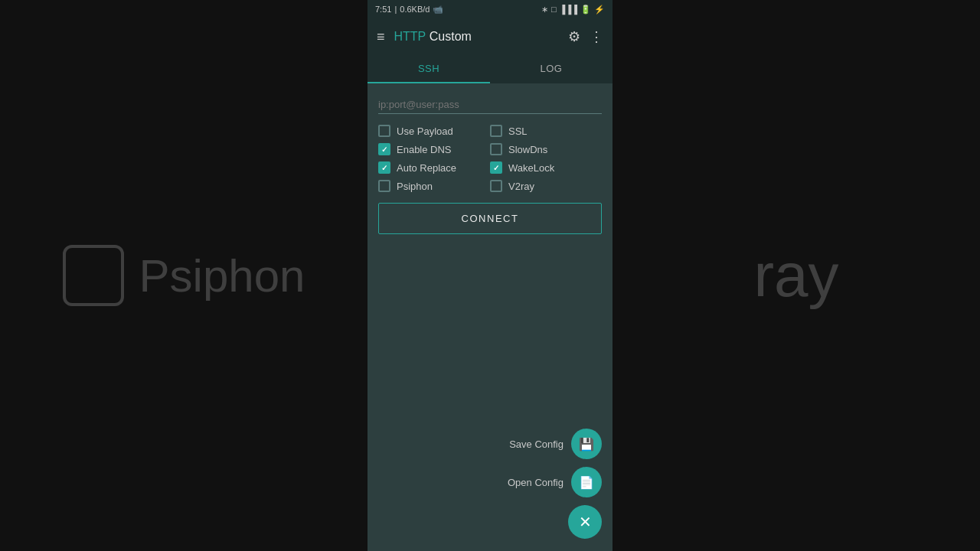 The width and height of the screenshot is (980, 551). I want to click on checkbox-v2ray: V2ray, so click(546, 186).